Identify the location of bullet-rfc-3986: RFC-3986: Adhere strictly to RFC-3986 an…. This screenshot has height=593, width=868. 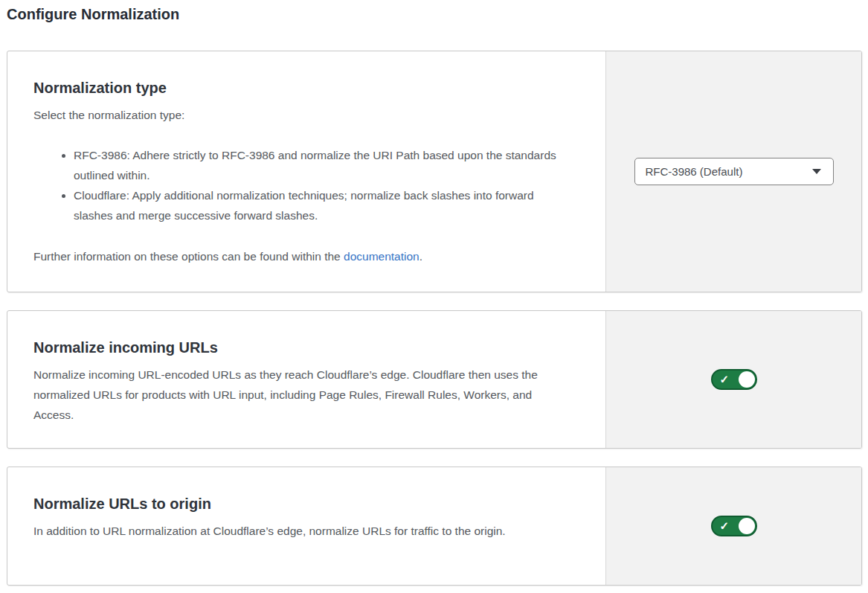
(320, 165).